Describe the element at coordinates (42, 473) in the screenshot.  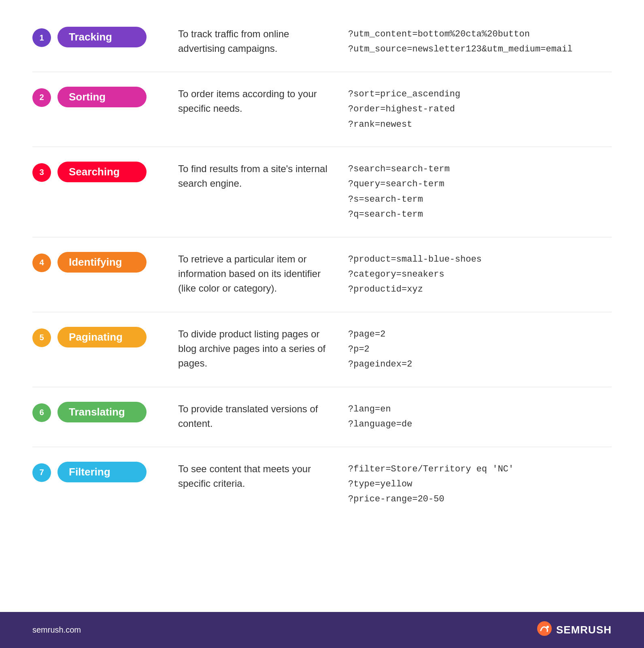
I see `number-badge-7: 7` at that location.